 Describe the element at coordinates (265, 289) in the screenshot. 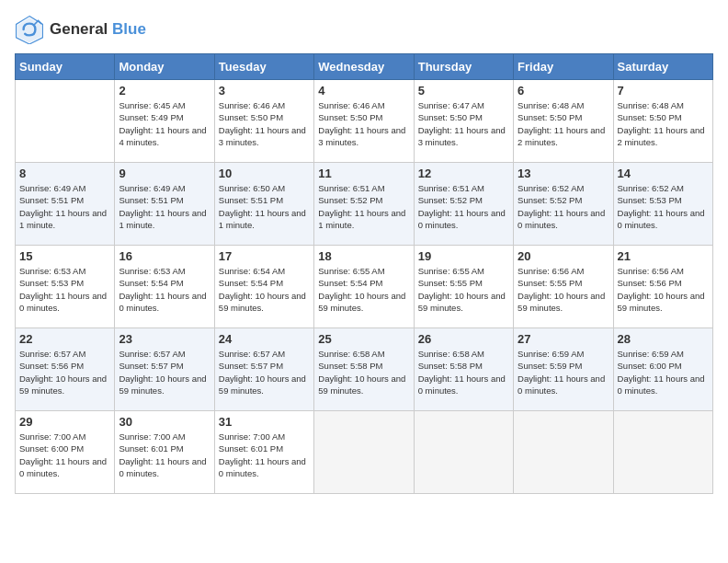

I see `day-info: Sunrise: 6:54 AM Sunset: 5:54 PM Dayligh…` at that location.